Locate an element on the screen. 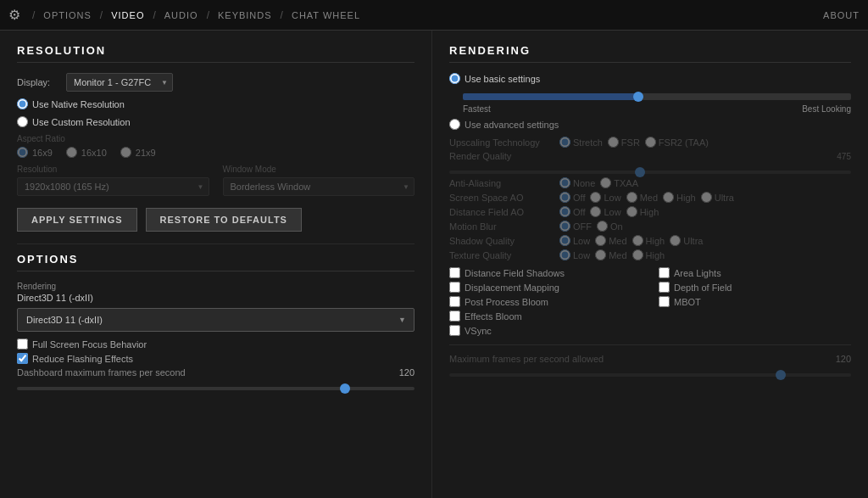 This screenshot has width=868, height=498. motion-blur-label: Motion Blur is located at coordinates (504, 227).